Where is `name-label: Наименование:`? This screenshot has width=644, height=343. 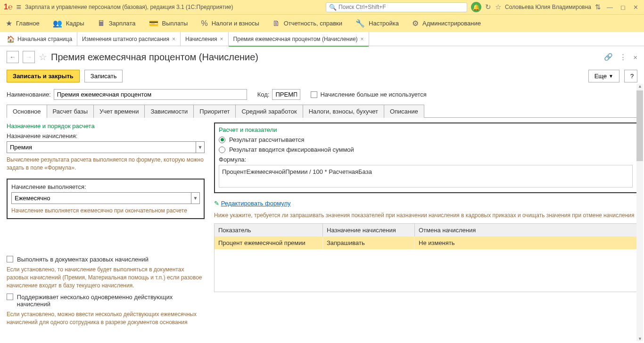 name-label: Наименование: is located at coordinates (29, 94).